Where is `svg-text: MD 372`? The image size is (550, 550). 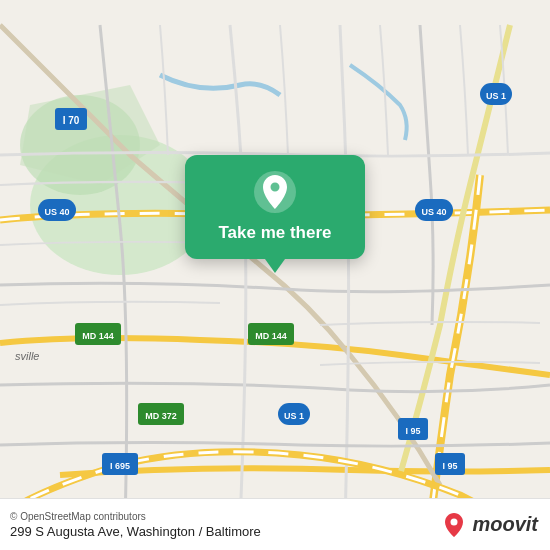
svg-text: MD 372 is located at coordinates (161, 416).